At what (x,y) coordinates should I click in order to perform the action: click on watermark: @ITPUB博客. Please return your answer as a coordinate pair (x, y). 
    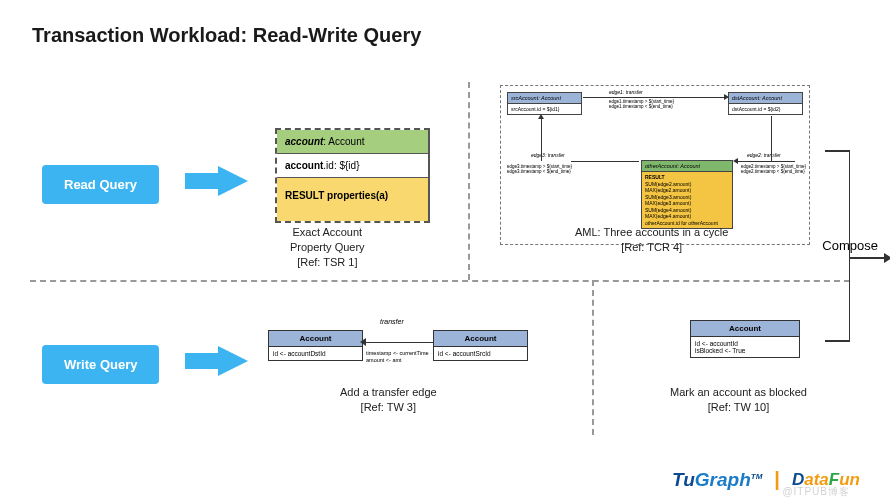
    Looking at the image, I should click on (816, 492).